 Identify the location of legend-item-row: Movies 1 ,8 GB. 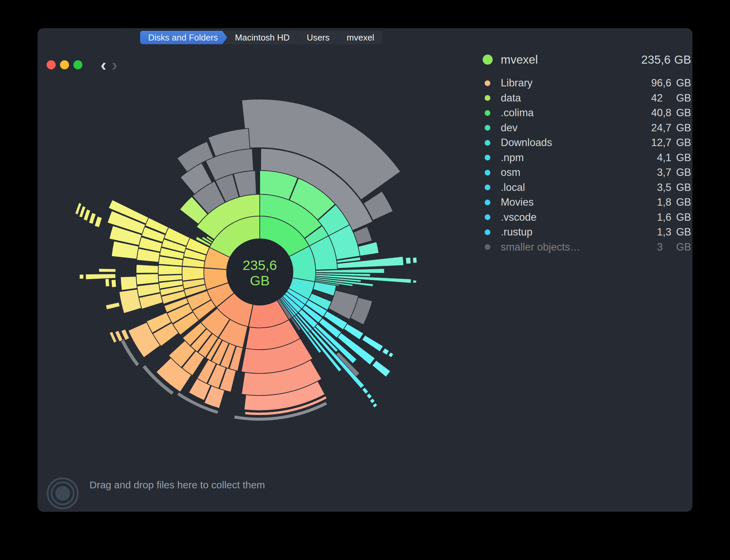
(587, 202).